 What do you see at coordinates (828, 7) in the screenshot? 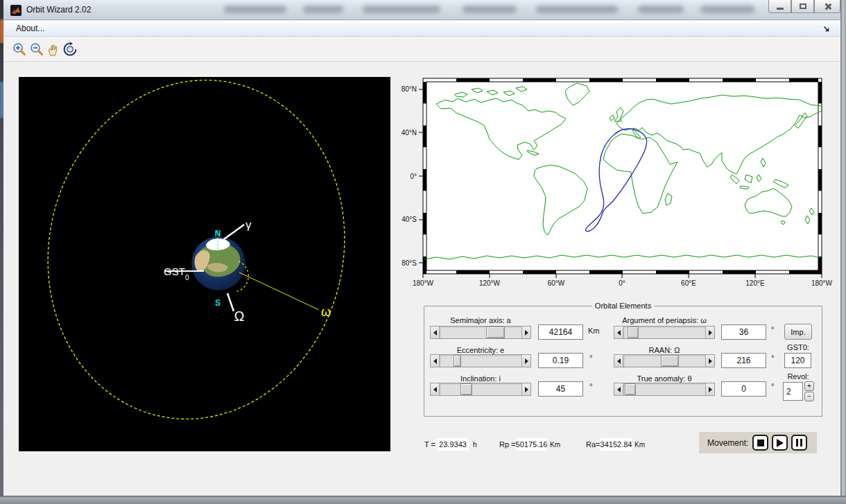
I see `close-icon` at bounding box center [828, 7].